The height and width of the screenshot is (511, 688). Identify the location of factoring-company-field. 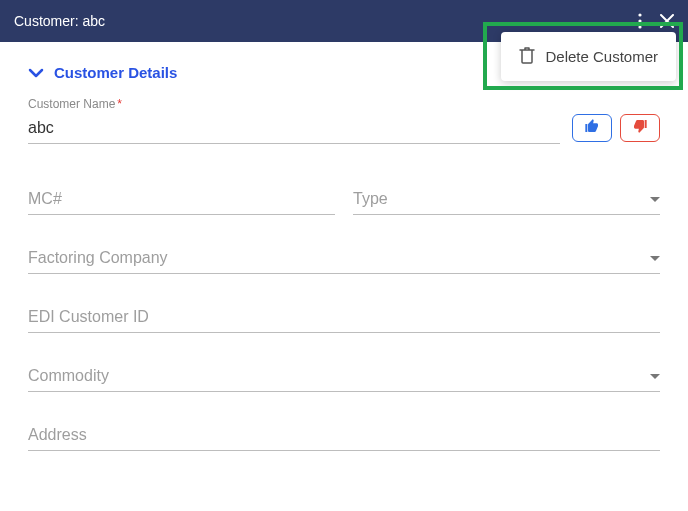
(344, 258).